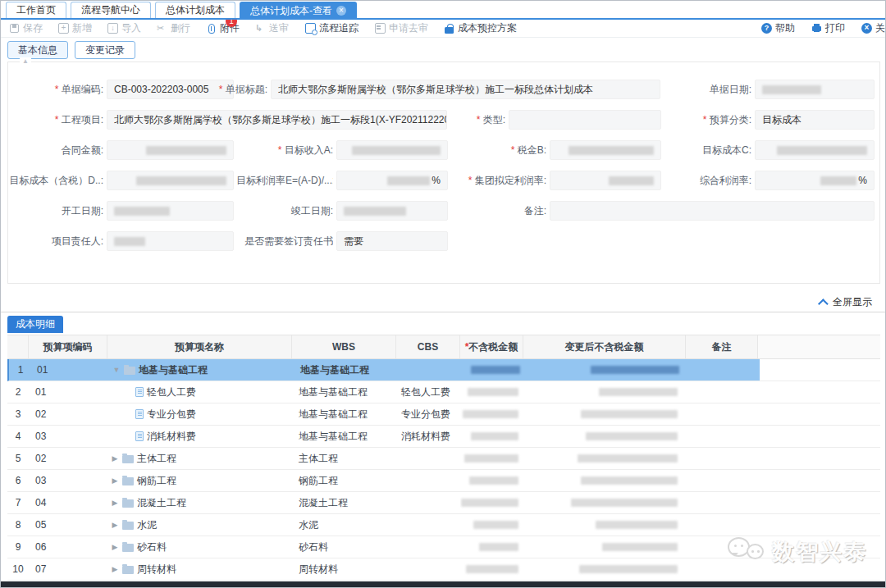  What do you see at coordinates (444, 548) in the screenshot?
I see `table-row: 9 06 ▶ 砂石料 砂石料` at bounding box center [444, 548].